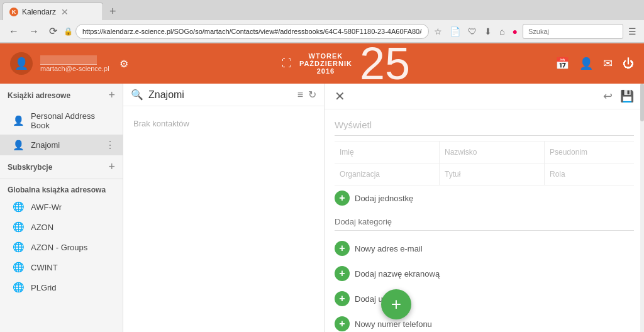 The image size is (644, 332). I want to click on day-label: WTOREK, so click(326, 56).